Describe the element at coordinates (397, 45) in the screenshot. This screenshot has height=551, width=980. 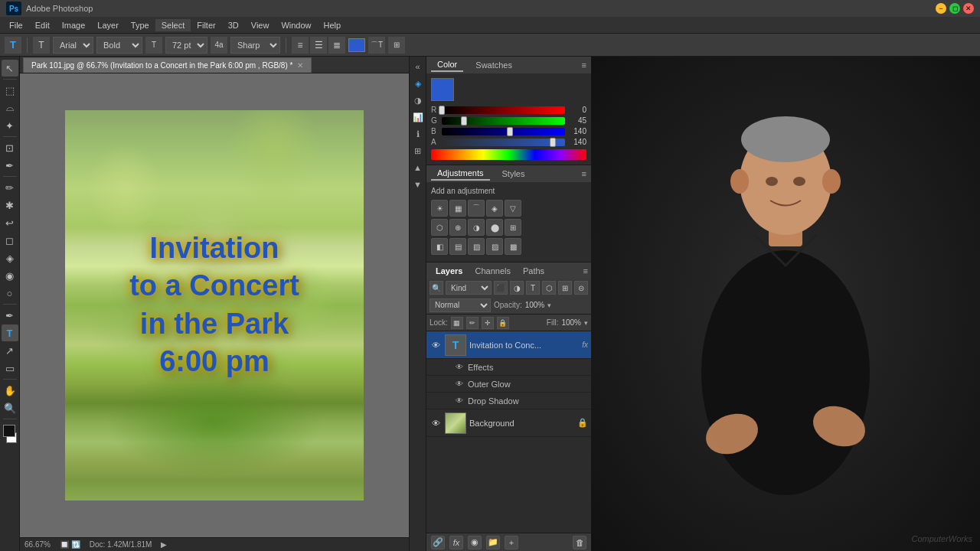
I see `character-panel-icon: ⊞` at that location.